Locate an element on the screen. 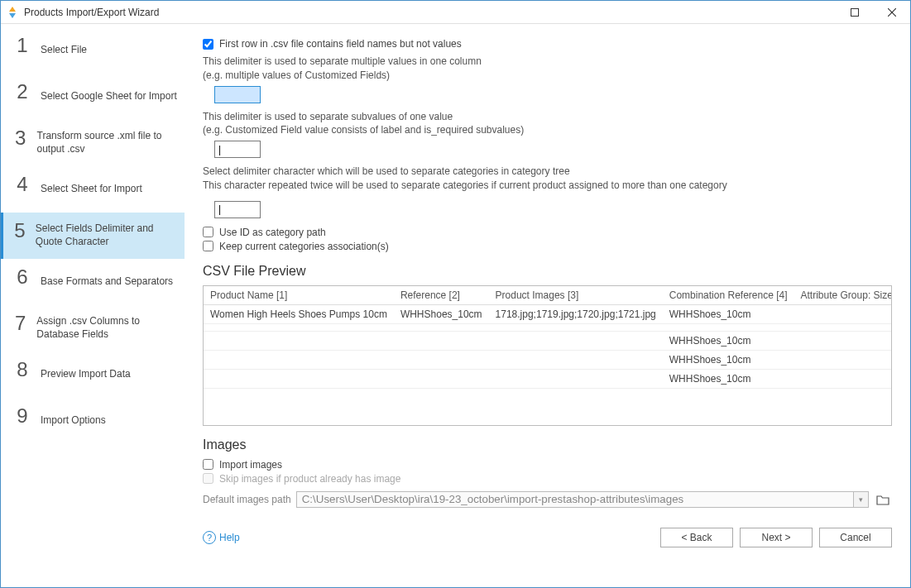  table-row is located at coordinates (548, 327).